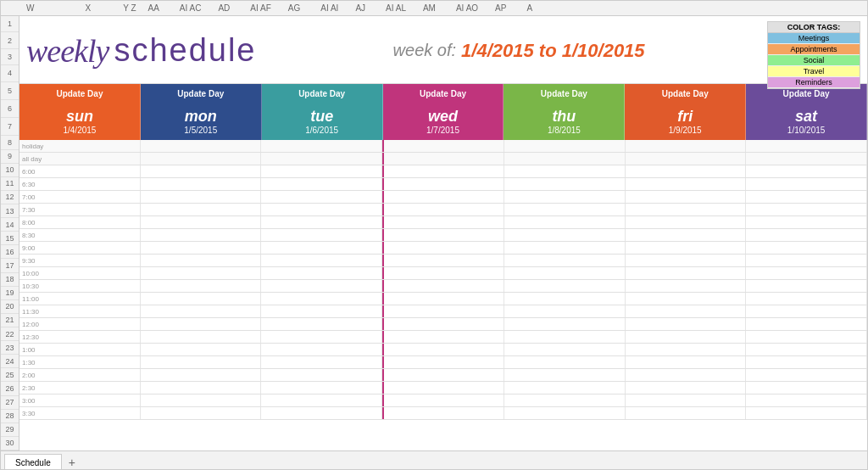 The image size is (868, 470). Describe the element at coordinates (80, 350) in the screenshot. I see `time-cell-16-0: 1:00` at that location.